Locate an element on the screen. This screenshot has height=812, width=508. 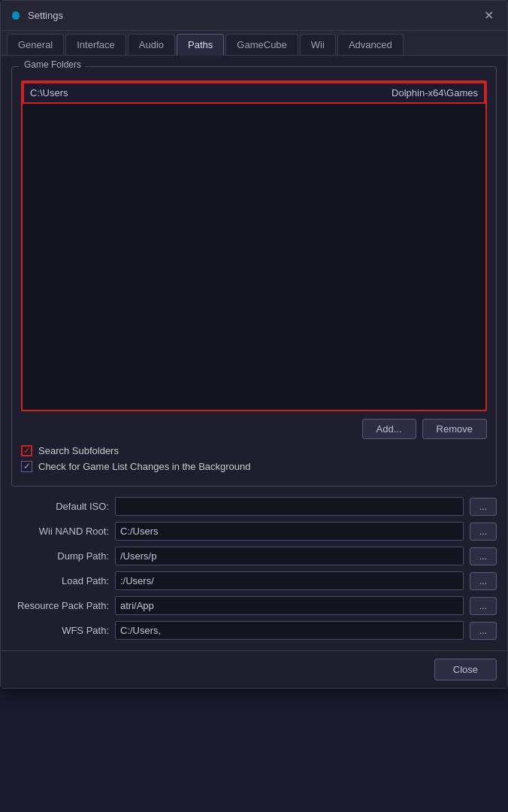
search-subfolders-checkbox is located at coordinates (27, 451).